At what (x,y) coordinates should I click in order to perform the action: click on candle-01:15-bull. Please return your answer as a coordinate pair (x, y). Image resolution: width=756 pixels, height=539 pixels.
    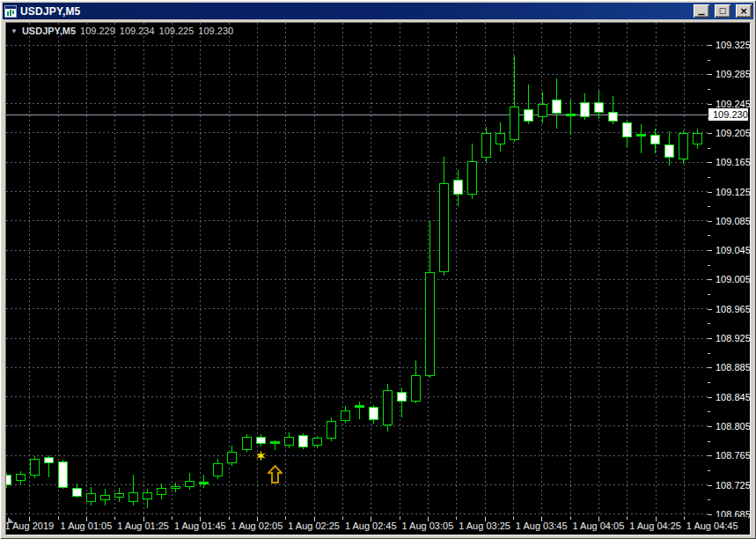
    Looking at the image, I should click on (120, 495).